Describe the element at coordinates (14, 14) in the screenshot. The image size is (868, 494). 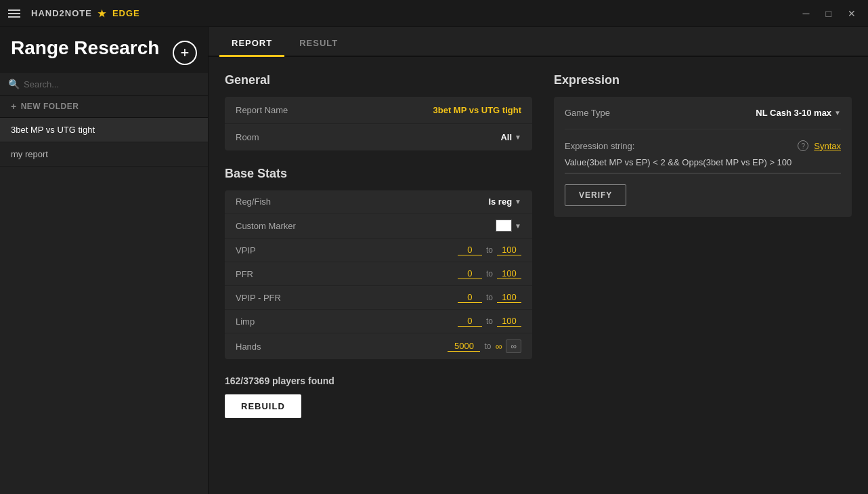
I see `menu-button` at that location.